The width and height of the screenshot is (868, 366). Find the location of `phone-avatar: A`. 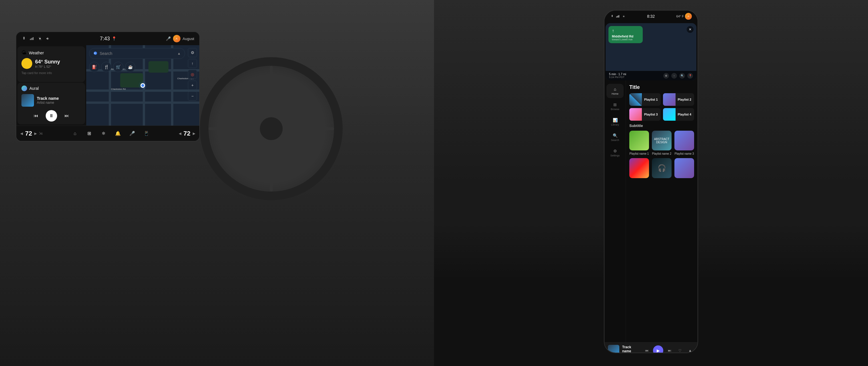

phone-avatar: A is located at coordinates (688, 16).